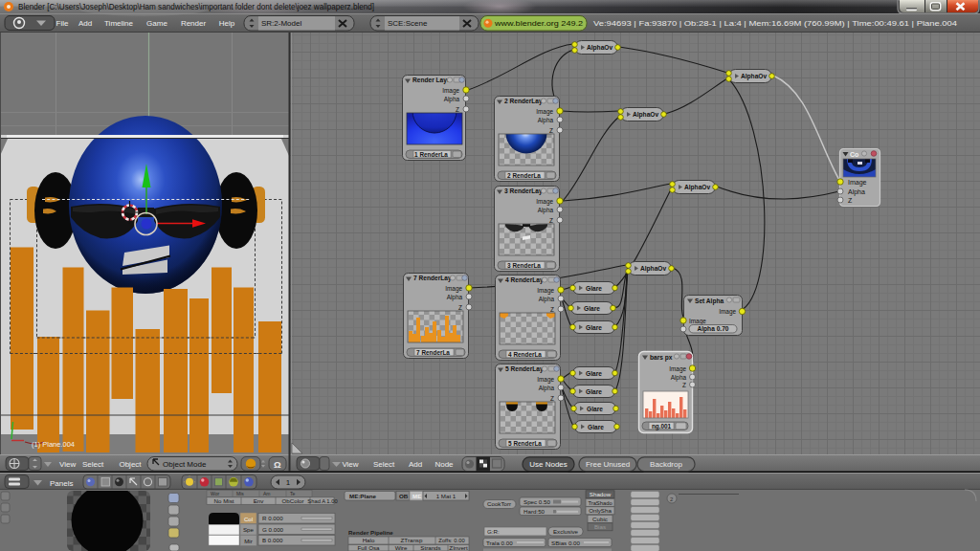 The image size is (980, 551). Describe the element at coordinates (601, 494) in the screenshot. I see `svg-text: Shadow` at that location.